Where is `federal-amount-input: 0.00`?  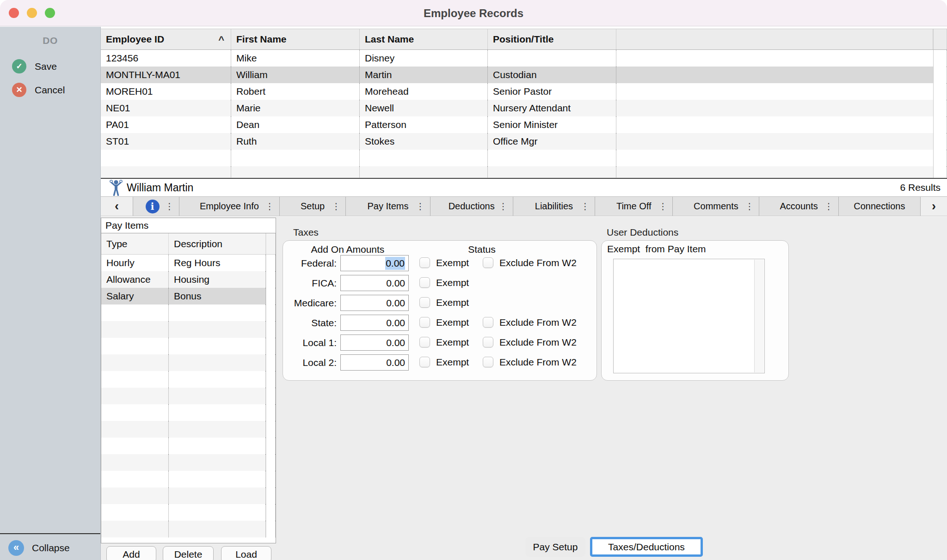
federal-amount-input: 0.00 is located at coordinates (375, 263).